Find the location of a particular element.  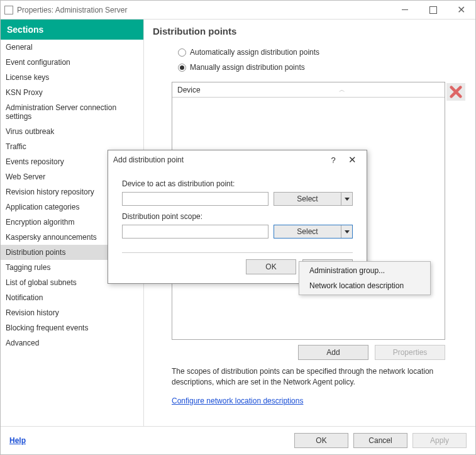

divider is located at coordinates (238, 253).